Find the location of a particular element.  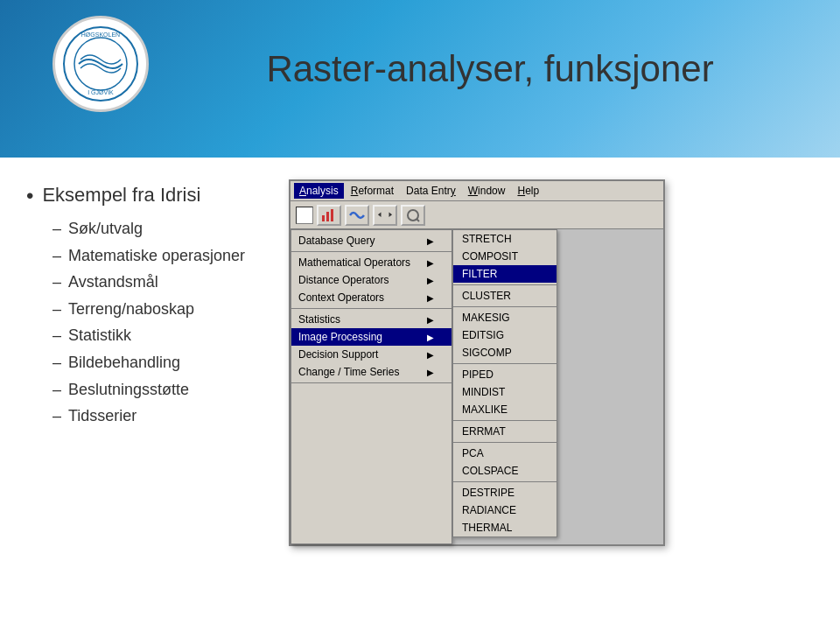

menu-decision-support: Decision Support ▶ is located at coordinates (371, 354).